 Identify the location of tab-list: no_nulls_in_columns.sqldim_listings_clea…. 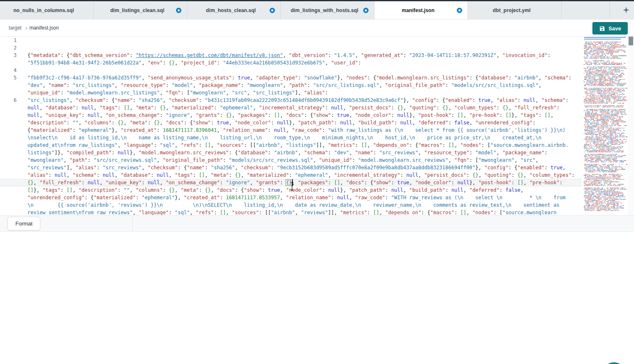
(281, 10).